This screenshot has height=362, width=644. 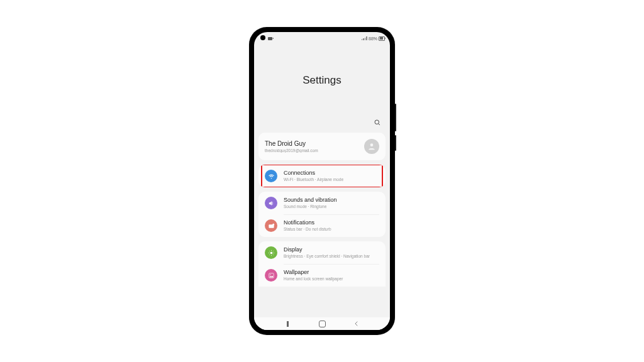 What do you see at coordinates (311, 151) in the screenshot?
I see `account-email: thedroidguy2019@gmail.com` at bounding box center [311, 151].